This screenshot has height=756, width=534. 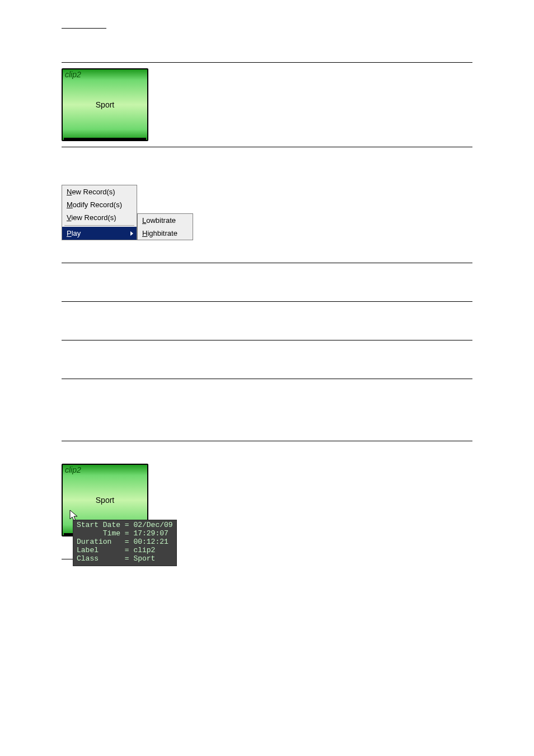 What do you see at coordinates (100, 225) in the screenshot?
I see `menu-separator` at bounding box center [100, 225].